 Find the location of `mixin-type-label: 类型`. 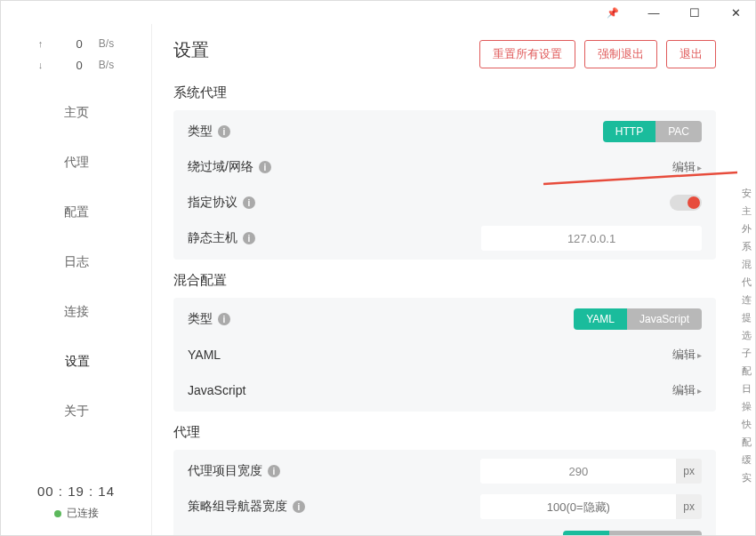

mixin-type-label: 类型 is located at coordinates (200, 319).